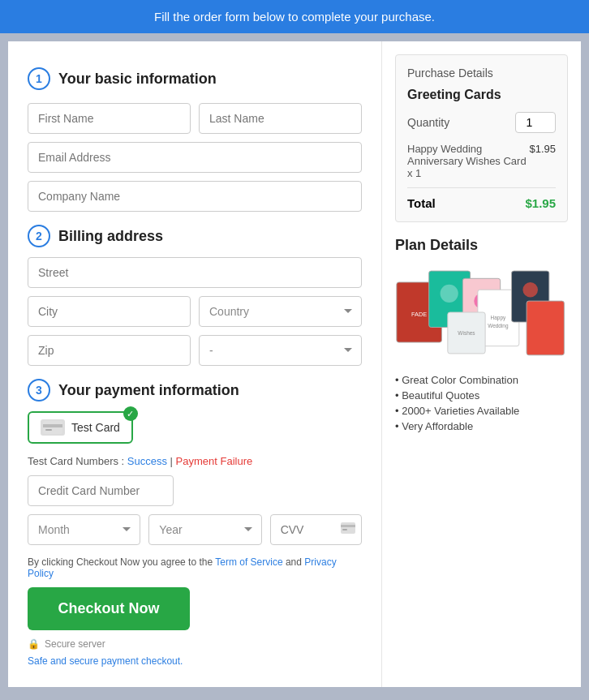  I want to click on terms-text1: By clicking Checkout Now you agree to th…, so click(122, 562).